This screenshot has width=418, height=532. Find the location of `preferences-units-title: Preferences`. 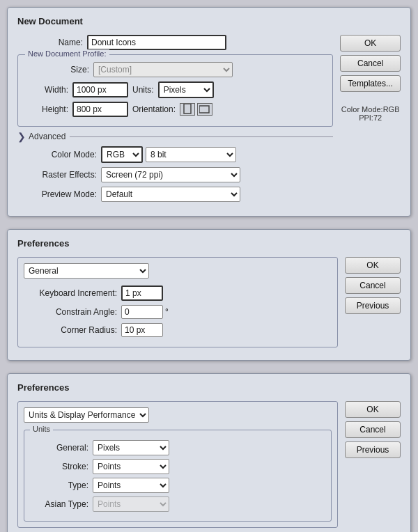

preferences-units-title: Preferences is located at coordinates (209, 387).